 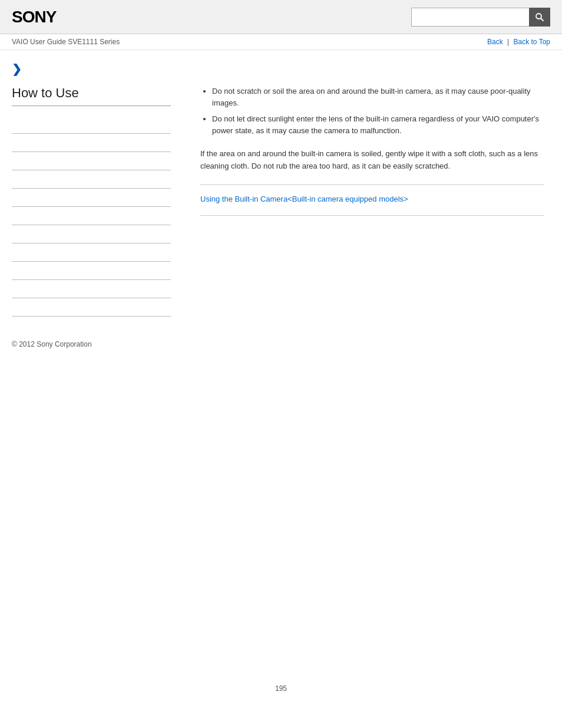 I want to click on related-link: Using the Built-in Camera<Built-in camer…, so click(x=304, y=199).